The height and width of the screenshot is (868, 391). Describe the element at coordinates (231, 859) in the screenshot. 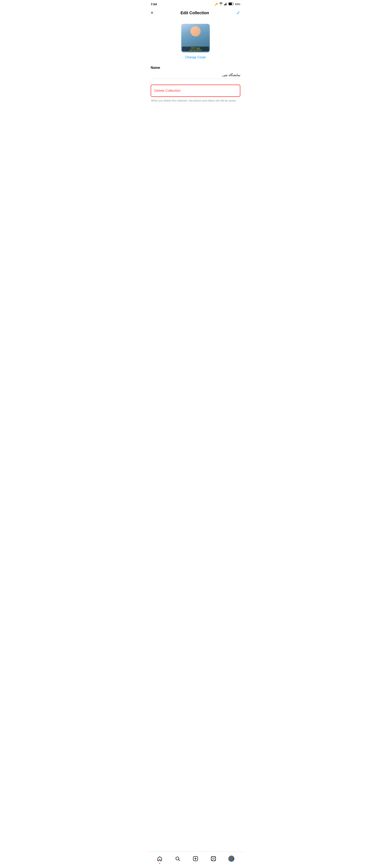

I see `profile-avatar` at that location.